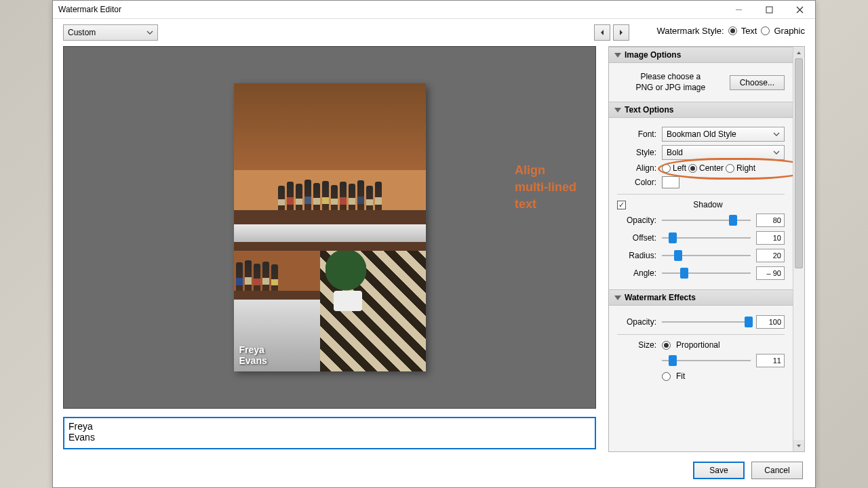 Image resolution: width=868 pixels, height=488 pixels. I want to click on shadow-angle-slider, so click(707, 273).